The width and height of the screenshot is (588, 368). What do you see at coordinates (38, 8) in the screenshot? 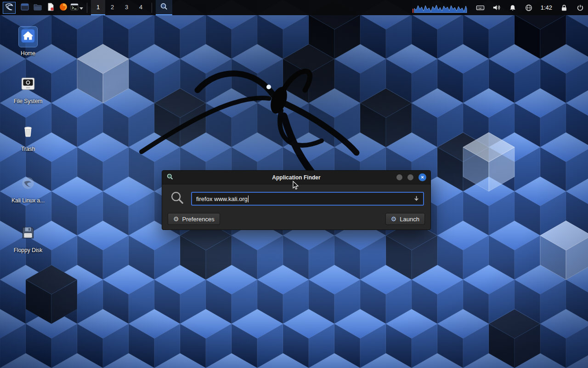
I see `folder-icon` at bounding box center [38, 8].